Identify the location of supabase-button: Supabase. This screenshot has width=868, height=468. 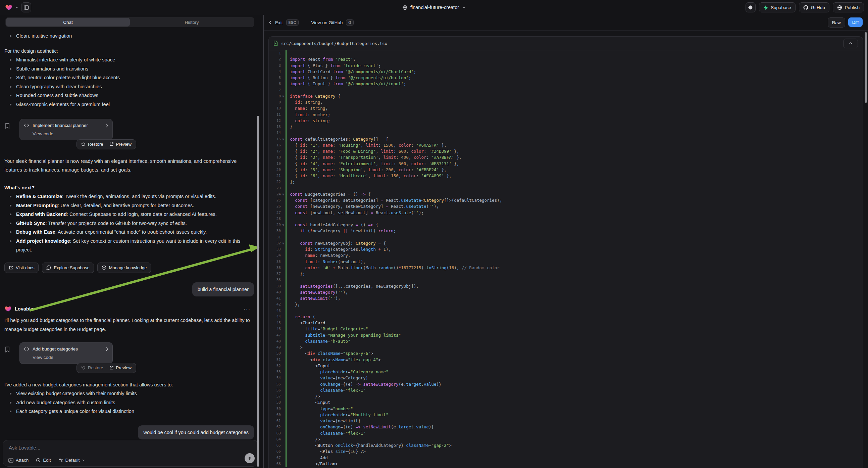
(777, 7).